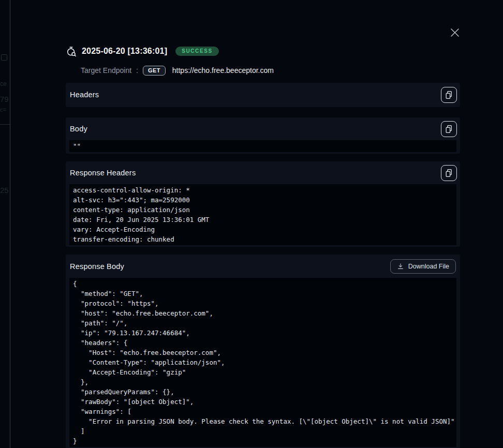 The image size is (503, 448). Describe the element at coordinates (4, 190) in the screenshot. I see `background-text-fragment: 25` at that location.